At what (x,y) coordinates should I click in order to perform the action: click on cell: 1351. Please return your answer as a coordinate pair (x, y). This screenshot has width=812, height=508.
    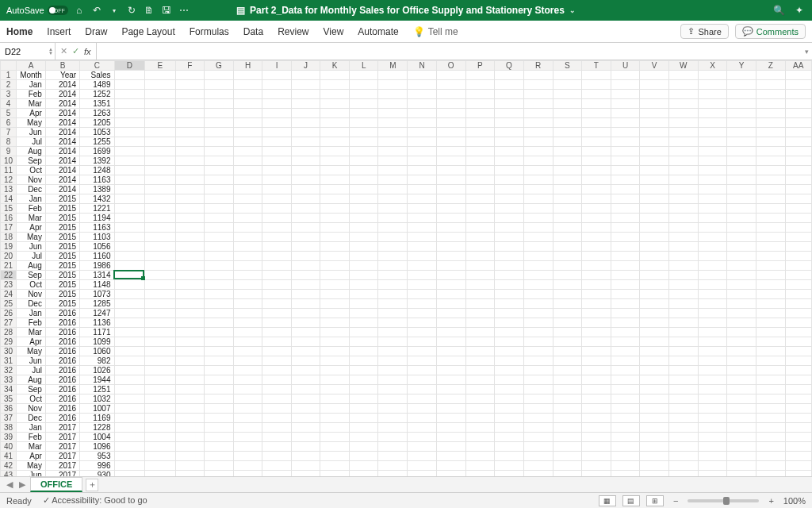
    Looking at the image, I should click on (97, 104).